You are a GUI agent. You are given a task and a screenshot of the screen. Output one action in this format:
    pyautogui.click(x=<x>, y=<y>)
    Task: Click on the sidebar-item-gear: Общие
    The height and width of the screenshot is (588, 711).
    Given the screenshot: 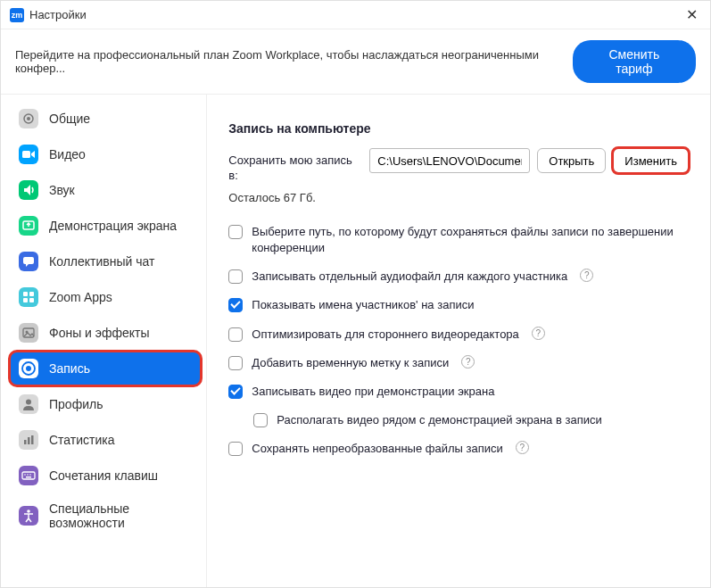 What is the action you would take?
    pyautogui.click(x=105, y=119)
    